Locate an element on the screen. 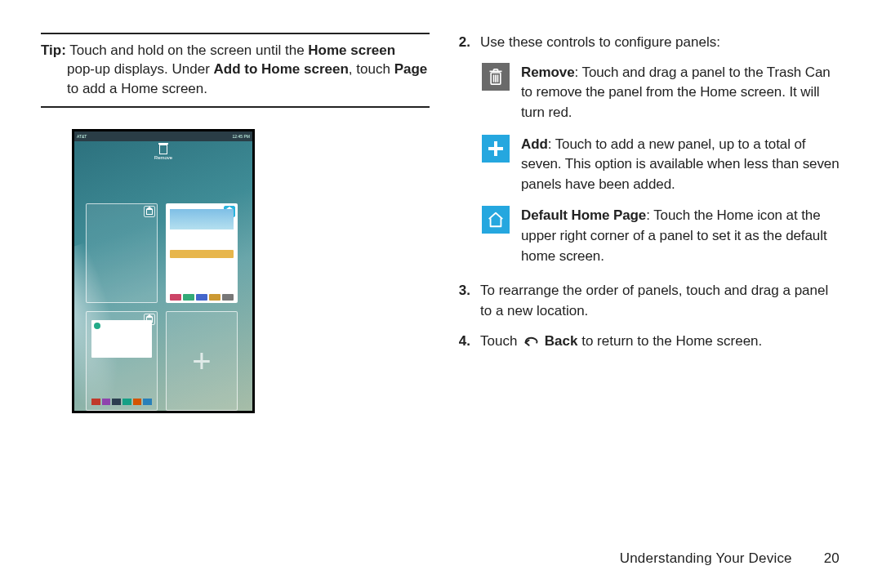  widget-weather is located at coordinates (202, 226).